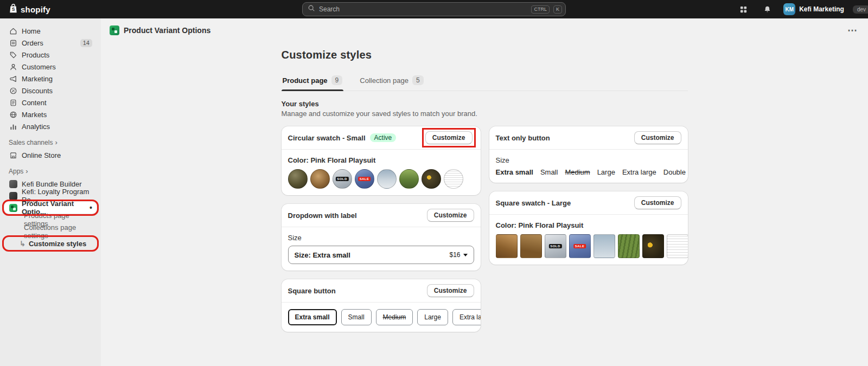  What do you see at coordinates (392, 83) in the screenshot?
I see `tab-collection-page: Collection page 5` at bounding box center [392, 83].